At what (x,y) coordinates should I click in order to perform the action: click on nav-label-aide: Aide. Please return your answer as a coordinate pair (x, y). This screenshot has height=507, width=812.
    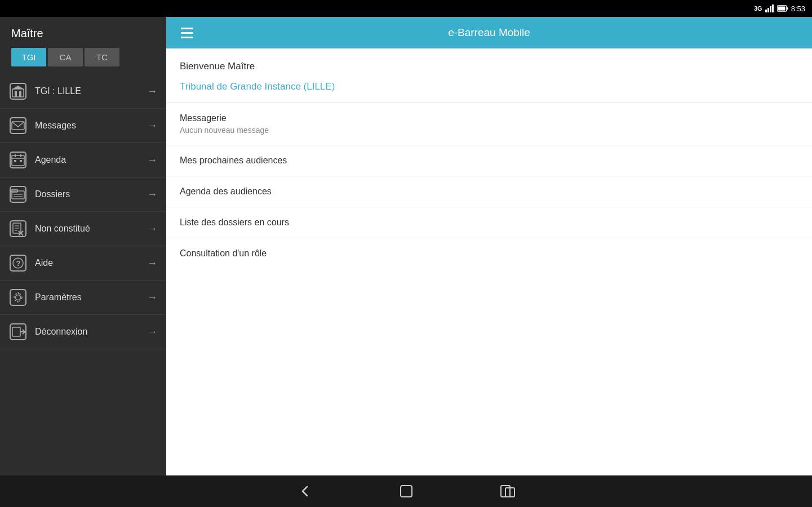
    Looking at the image, I should click on (91, 263).